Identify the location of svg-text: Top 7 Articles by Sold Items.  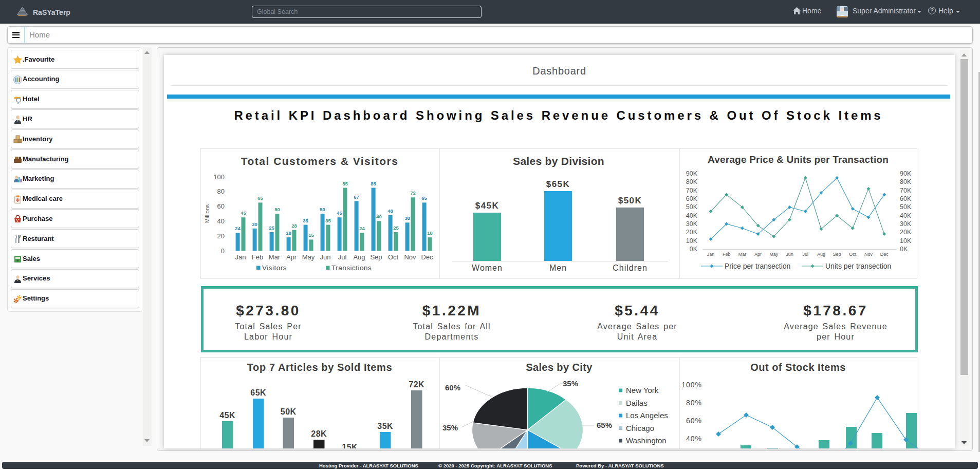
(320, 367).